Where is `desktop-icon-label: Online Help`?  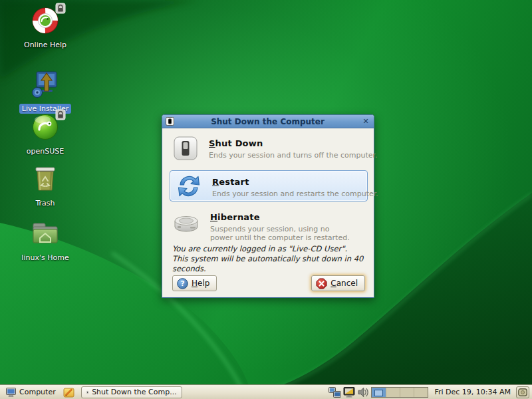 desktop-icon-label: Online Help is located at coordinates (45, 45).